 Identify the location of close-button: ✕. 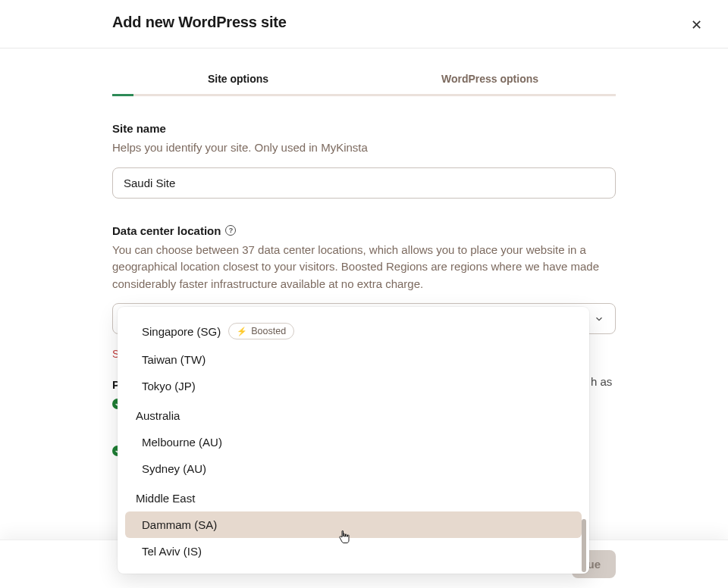
(696, 25).